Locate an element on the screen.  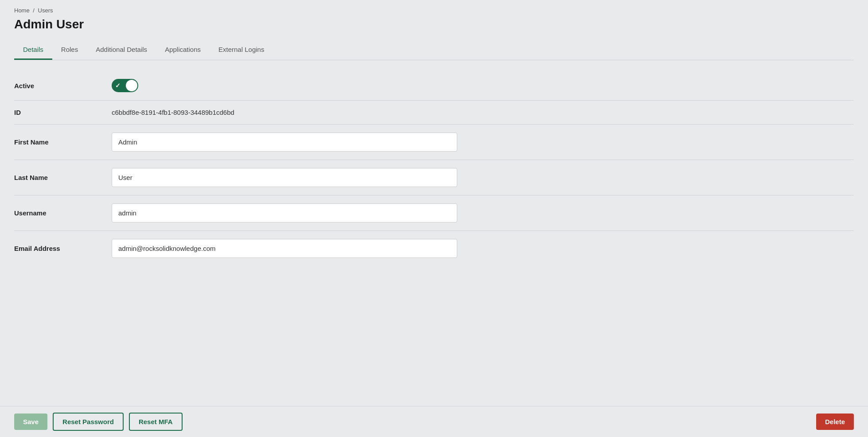
id-label: ID is located at coordinates (63, 113).